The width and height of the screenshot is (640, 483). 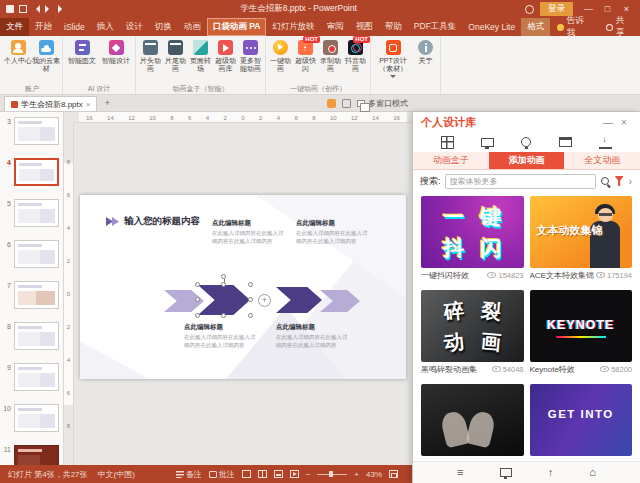 What do you see at coordinates (426, 51) in the screenshot?
I see `about-button: 关于` at bounding box center [426, 51].